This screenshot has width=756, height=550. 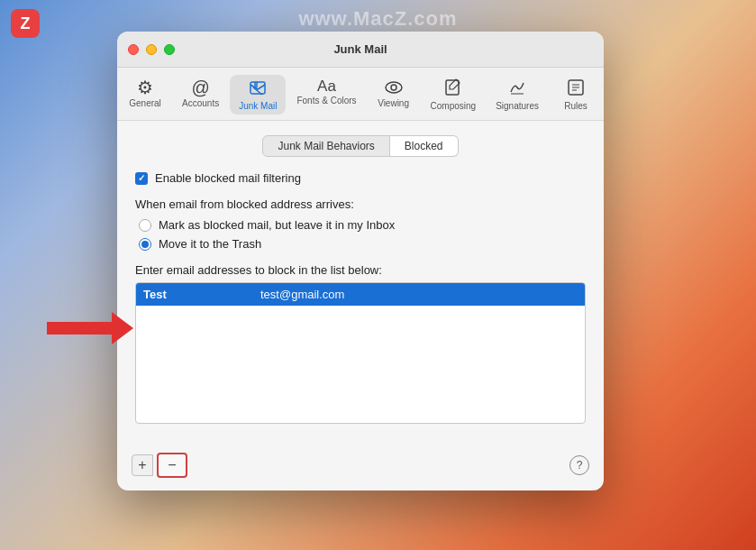 What do you see at coordinates (326, 95) in the screenshot?
I see `toolbar-item-fonts-colors: Aa Fonts & Colors` at bounding box center [326, 95].